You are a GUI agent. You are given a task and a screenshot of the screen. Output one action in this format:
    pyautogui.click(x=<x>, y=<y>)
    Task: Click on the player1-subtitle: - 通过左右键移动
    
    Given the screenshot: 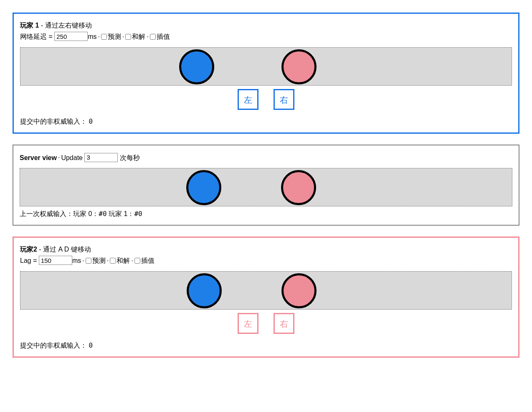 What is the action you would take?
    pyautogui.click(x=65, y=25)
    